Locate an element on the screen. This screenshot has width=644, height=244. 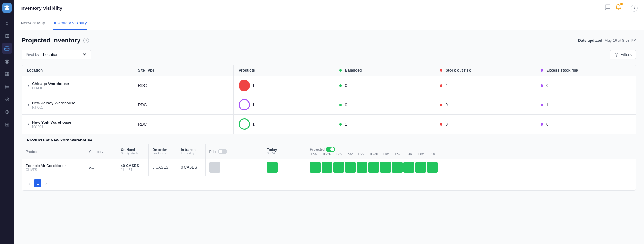
sub-th-today: Today 05/24 is located at coordinates (284, 152).